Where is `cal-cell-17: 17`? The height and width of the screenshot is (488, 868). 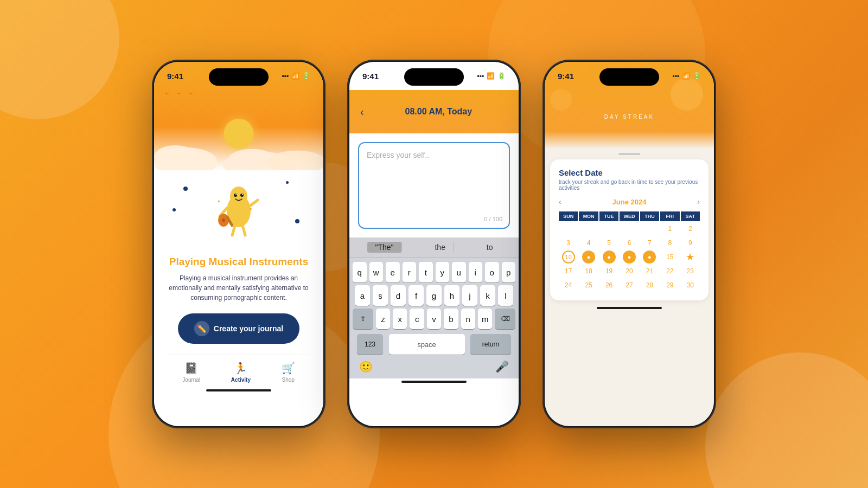 cal-cell-17: 17 is located at coordinates (569, 271).